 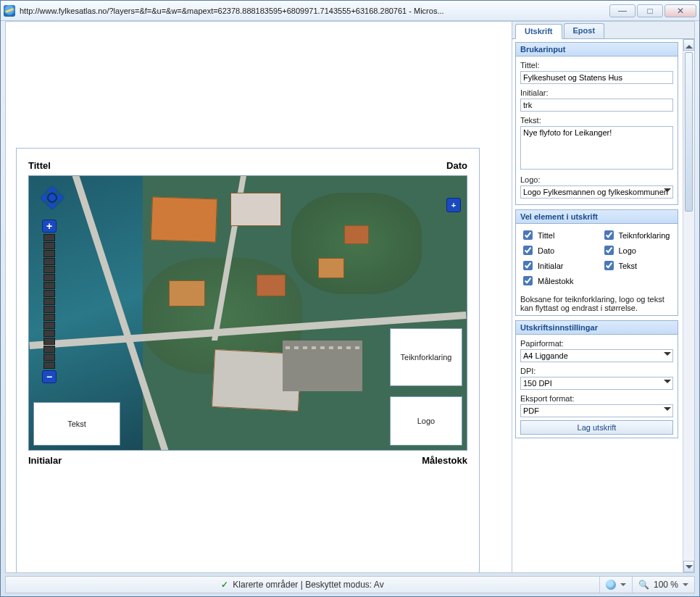 What do you see at coordinates (597, 93) in the screenshot?
I see `initialar-label: Initialar:` at bounding box center [597, 93].